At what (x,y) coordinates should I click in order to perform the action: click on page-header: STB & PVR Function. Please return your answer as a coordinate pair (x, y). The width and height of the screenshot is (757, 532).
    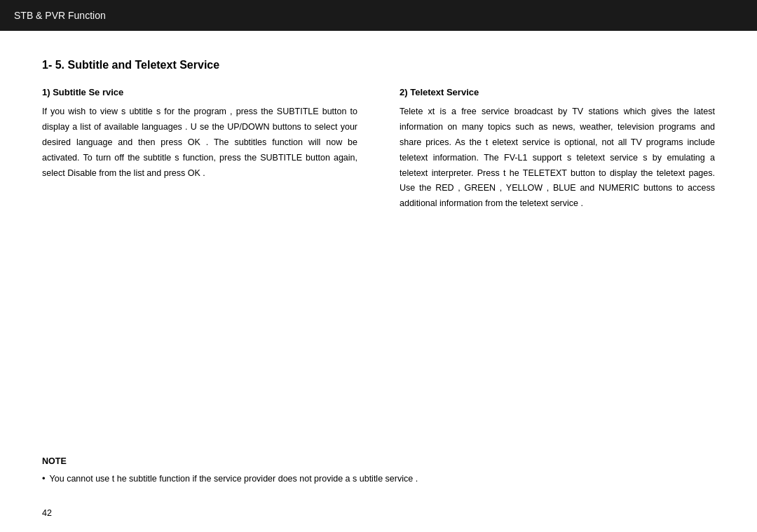
    Looking at the image, I should click on (378, 15).